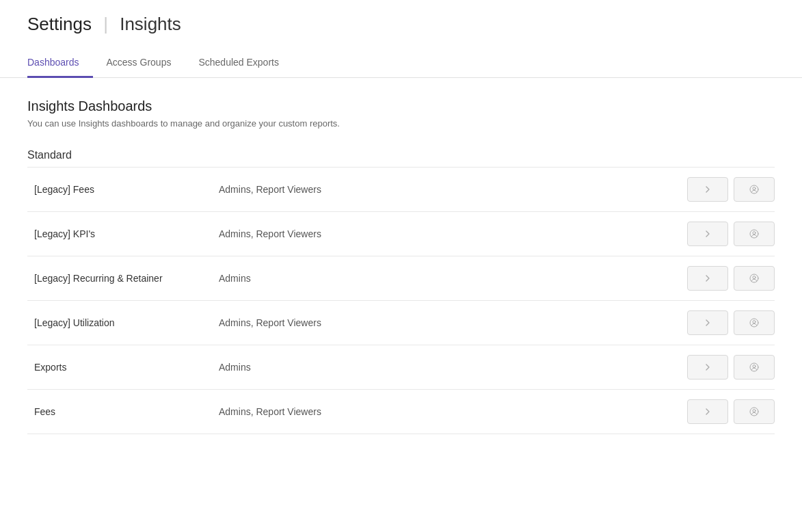  What do you see at coordinates (60, 63) in the screenshot?
I see `tab-dashboards: Dashboards` at bounding box center [60, 63].